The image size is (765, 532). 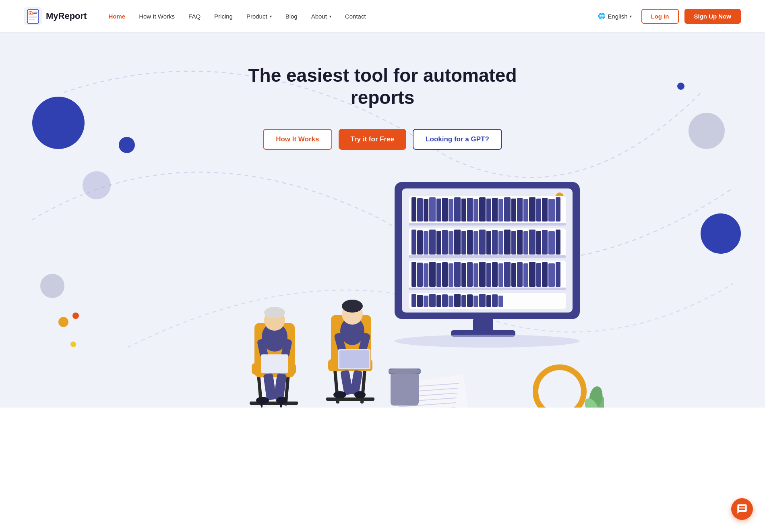 I want to click on language-selector: 🌐 English ▾, so click(x=614, y=16).